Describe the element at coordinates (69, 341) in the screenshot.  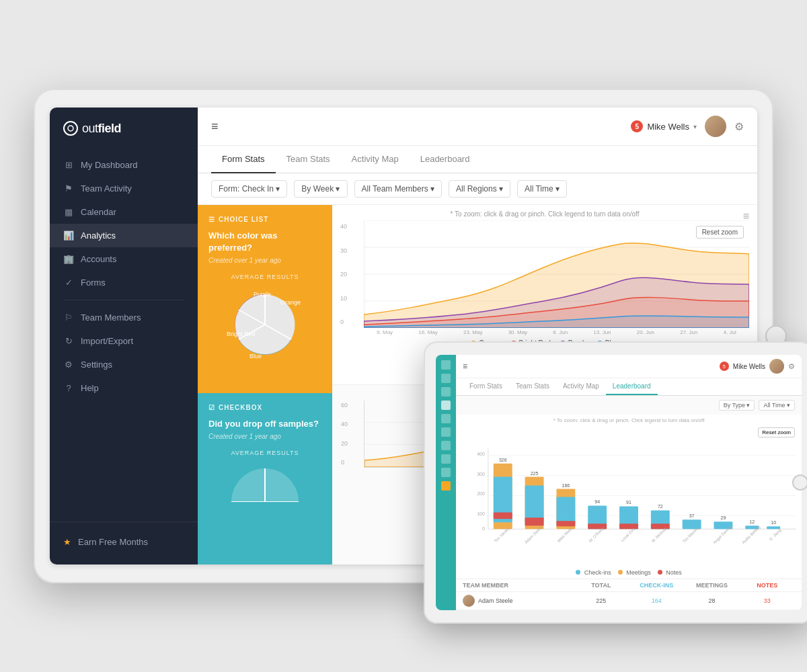
I see `import-export-icon: ↻` at that location.